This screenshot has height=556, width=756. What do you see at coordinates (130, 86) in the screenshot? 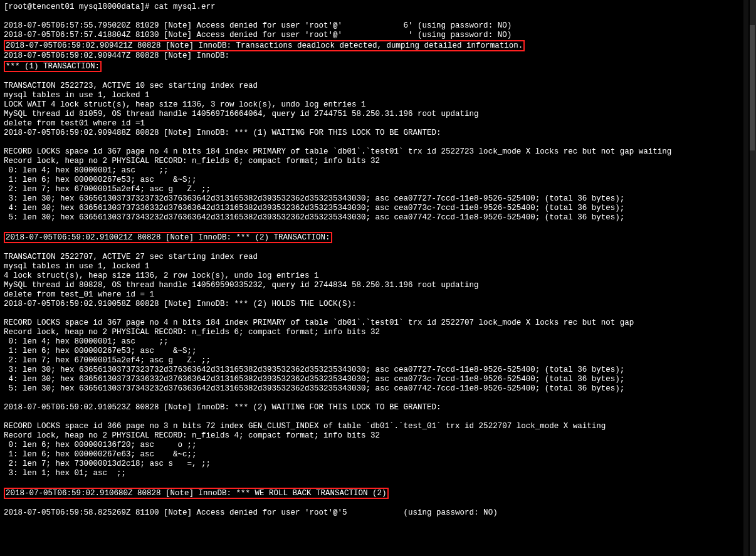
I see `log-line: TRANSACTION 2522723, ACTIVE 10 sec start…` at bounding box center [130, 86].